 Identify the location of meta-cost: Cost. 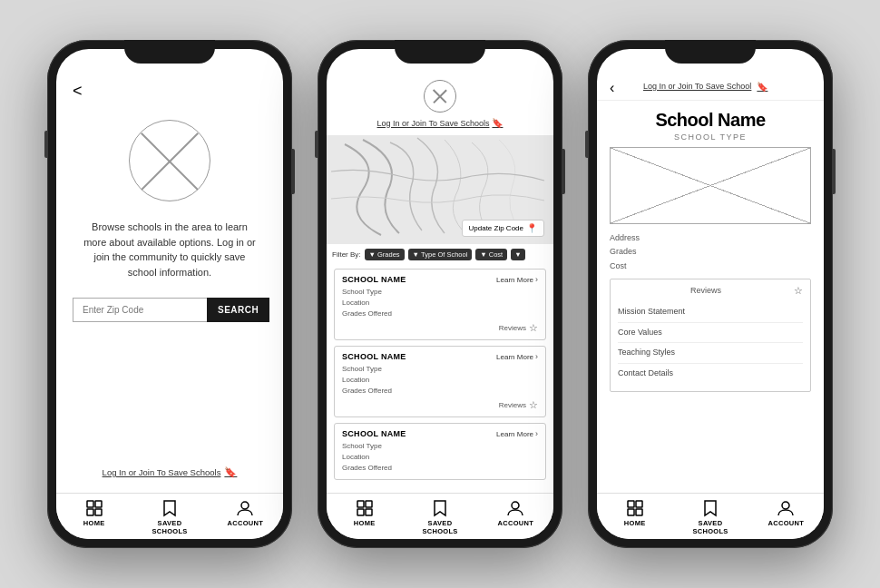
(710, 267).